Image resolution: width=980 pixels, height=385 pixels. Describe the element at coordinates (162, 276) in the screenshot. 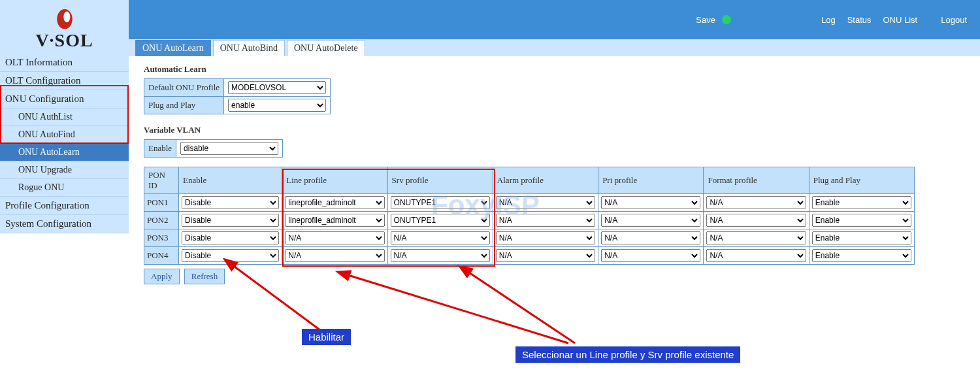

I see `apply-button: Apply` at that location.